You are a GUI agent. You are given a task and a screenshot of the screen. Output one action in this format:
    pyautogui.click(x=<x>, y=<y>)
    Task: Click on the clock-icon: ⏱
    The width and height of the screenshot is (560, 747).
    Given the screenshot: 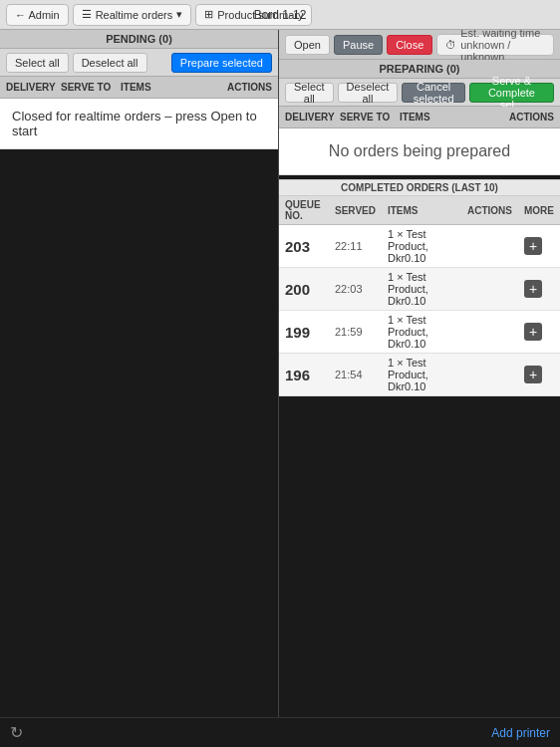 What is the action you would take?
    pyautogui.click(x=450, y=45)
    